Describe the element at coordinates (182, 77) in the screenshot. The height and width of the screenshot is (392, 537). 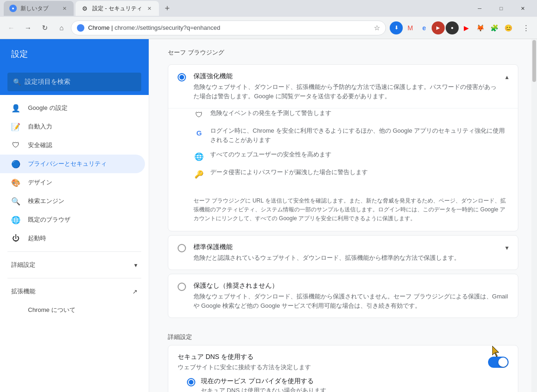
I see `enhanced-radio-inner` at that location.